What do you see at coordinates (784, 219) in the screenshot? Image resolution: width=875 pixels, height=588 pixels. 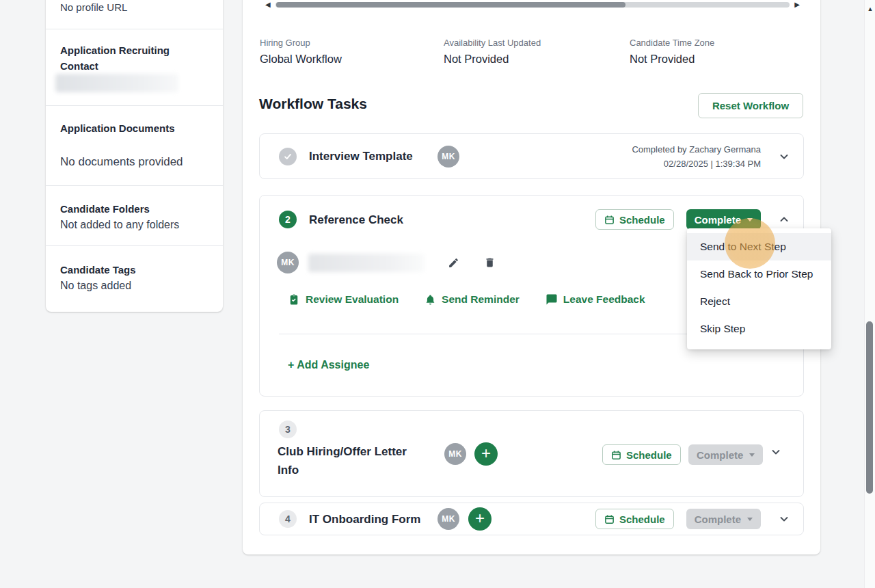 I see `chevron-up-icon` at bounding box center [784, 219].